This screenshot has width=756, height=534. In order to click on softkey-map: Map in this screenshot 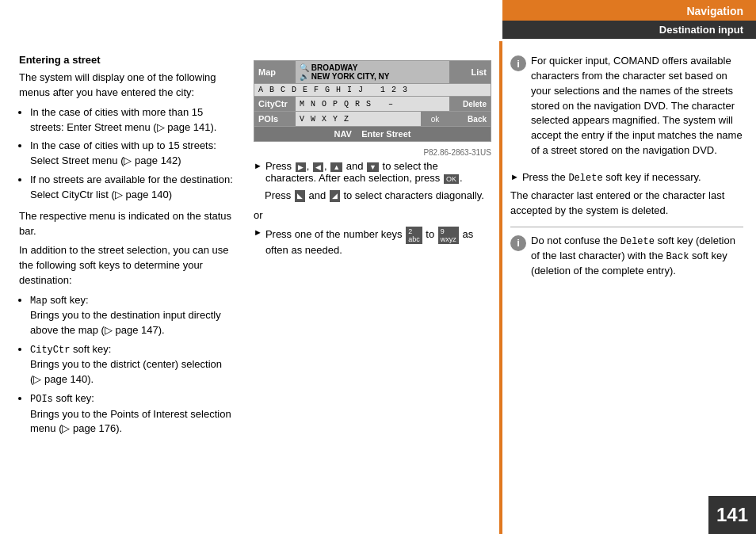, I will do `click(39, 301)`.